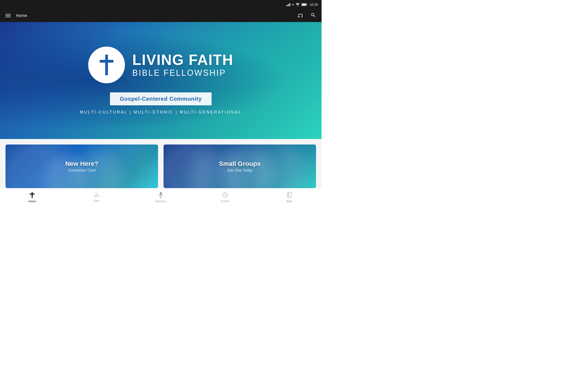 This screenshot has height=367, width=588. I want to click on church-name-sub: BIBLE FELLOWSHIP, so click(183, 73).